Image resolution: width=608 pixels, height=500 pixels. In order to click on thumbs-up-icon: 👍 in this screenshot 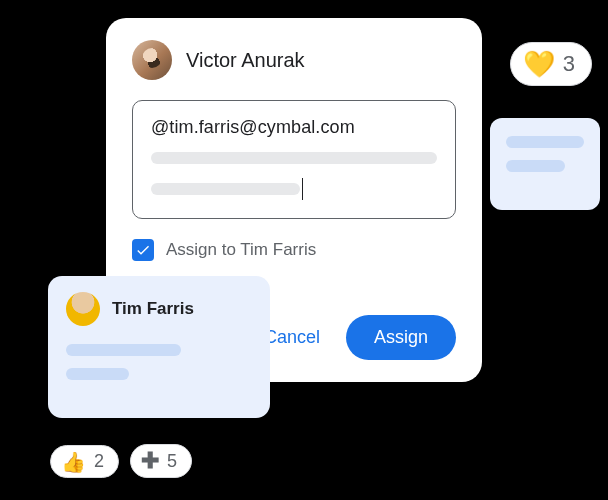, I will do `click(74, 462)`.